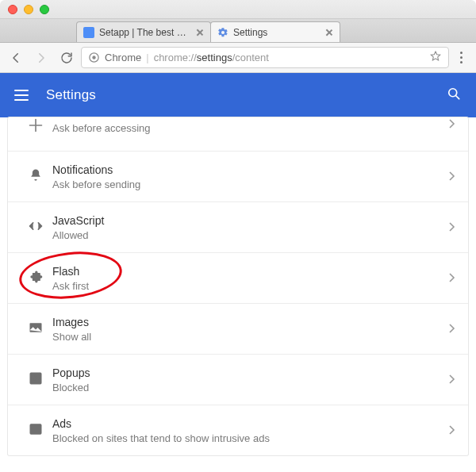  What do you see at coordinates (36, 329) in the screenshot?
I see `image-icon` at bounding box center [36, 329].